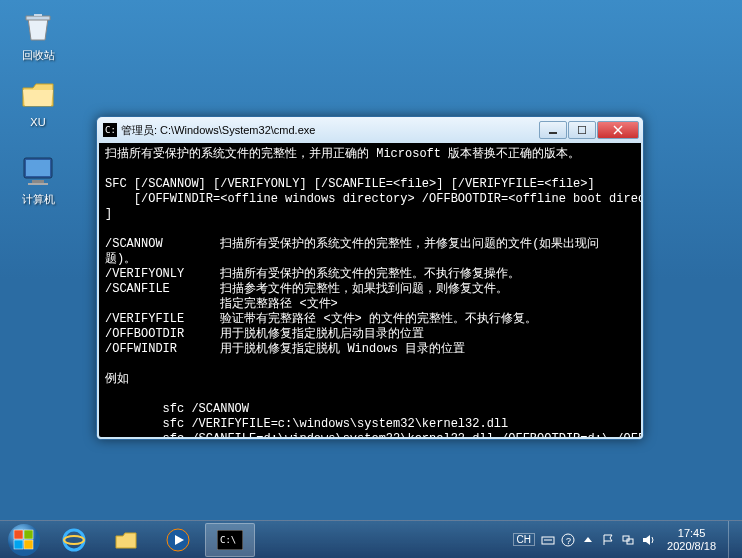  Describe the element at coordinates (24, 540) in the screenshot. I see `start-orb-icon` at that location.